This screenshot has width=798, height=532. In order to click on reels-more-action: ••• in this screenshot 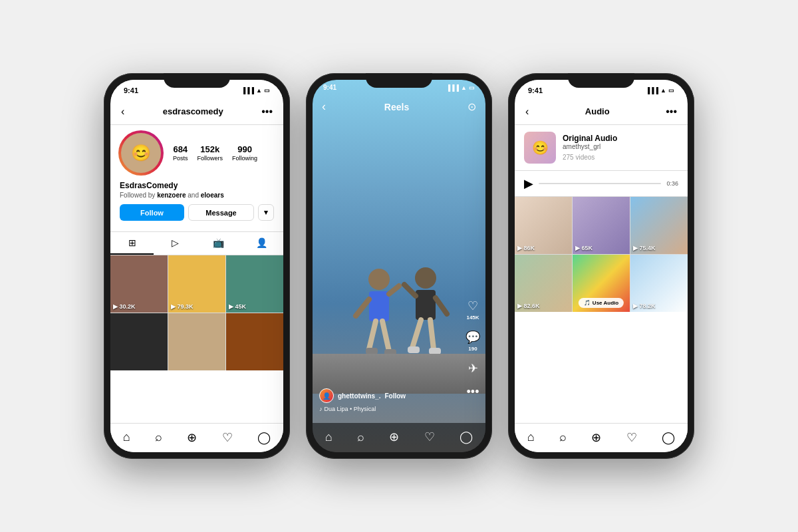, I will do `click(473, 392)`.